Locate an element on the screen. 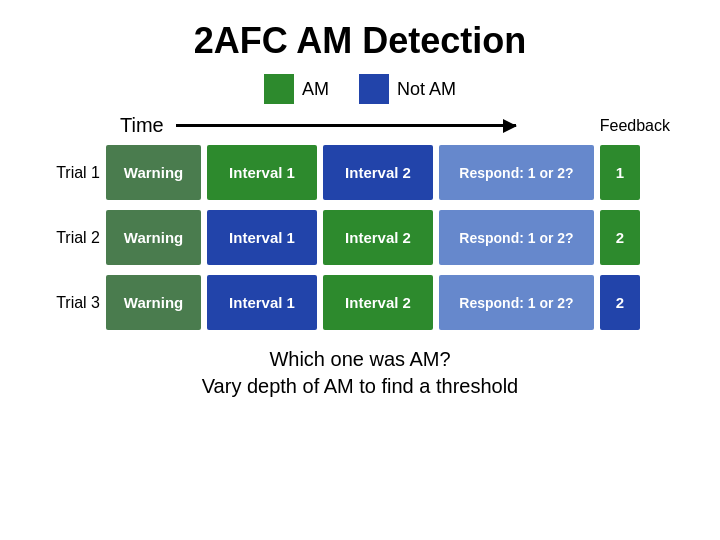  trial-label: Trial 1 is located at coordinates (70, 173).